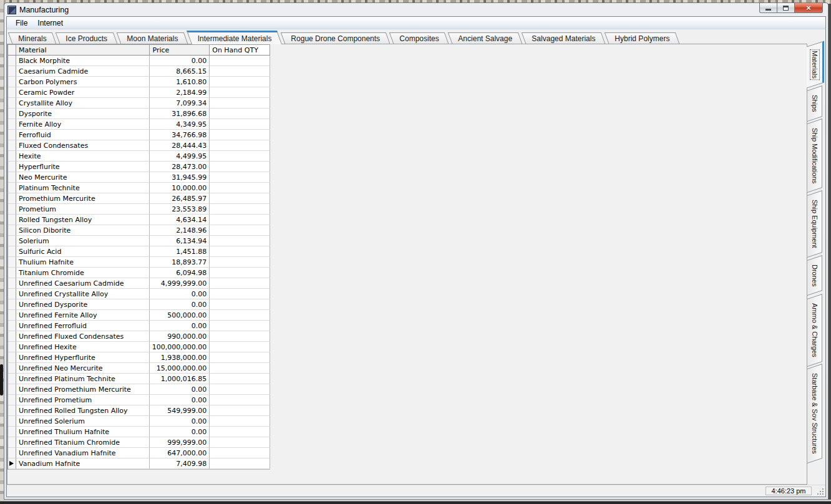 The image size is (831, 504). What do you see at coordinates (180, 379) in the screenshot?
I see `price-cell: 1,000,016.85` at bounding box center [180, 379].